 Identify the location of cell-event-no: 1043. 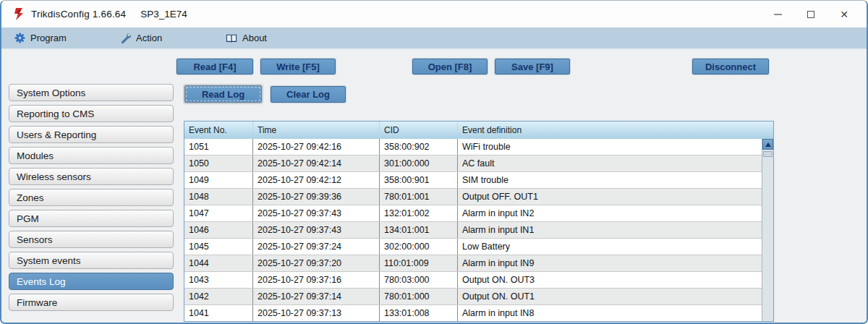
(218, 280).